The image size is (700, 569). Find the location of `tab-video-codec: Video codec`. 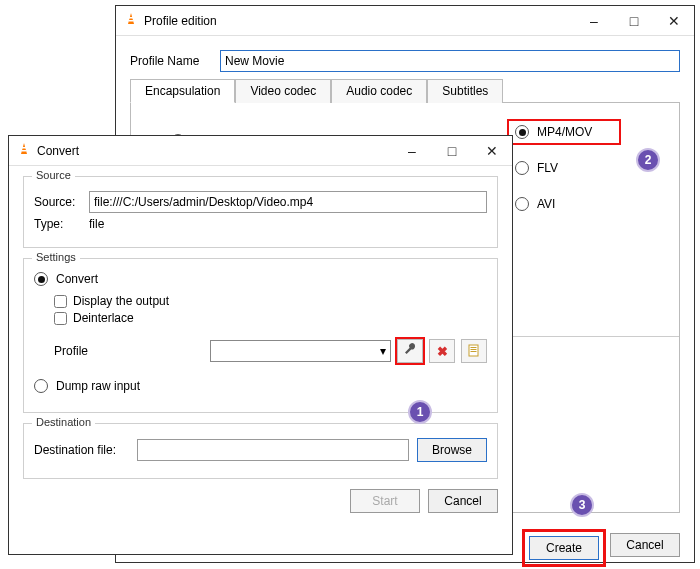

tab-video-codec: Video codec is located at coordinates (283, 91).